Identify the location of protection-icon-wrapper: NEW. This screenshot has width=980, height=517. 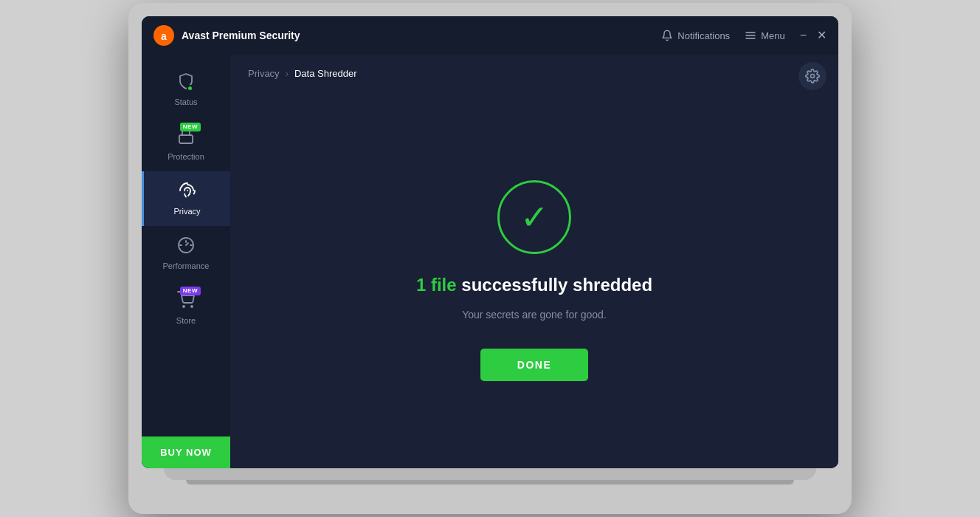
(186, 137).